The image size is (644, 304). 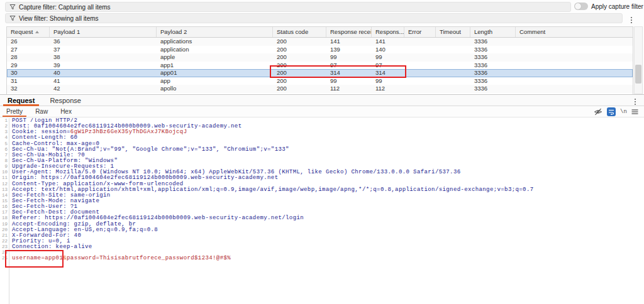 What do you see at coordinates (4, 172) in the screenshot?
I see `line-number: 10` at bounding box center [4, 172].